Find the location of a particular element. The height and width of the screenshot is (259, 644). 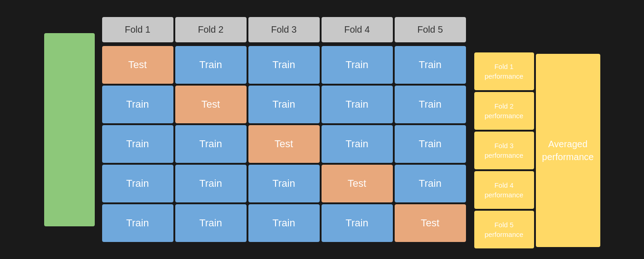

cell-r3-c2: Train is located at coordinates (211, 144).